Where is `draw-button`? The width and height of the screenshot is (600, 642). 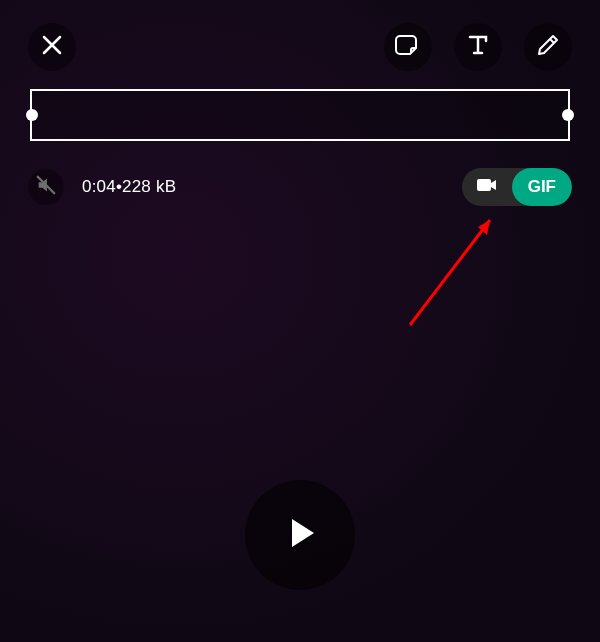 draw-button is located at coordinates (548, 47).